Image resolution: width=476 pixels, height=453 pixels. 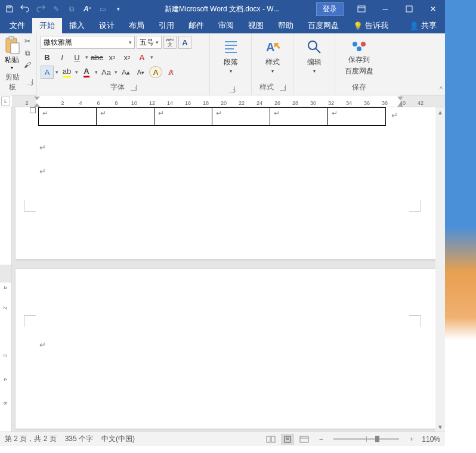 What do you see at coordinates (366, 439) in the screenshot?
I see `zoom-slider` at bounding box center [366, 439].